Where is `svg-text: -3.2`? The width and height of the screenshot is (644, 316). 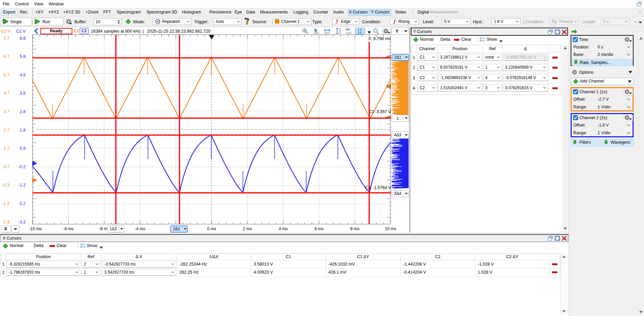 svg-text: -3.2 is located at coordinates (22, 222).